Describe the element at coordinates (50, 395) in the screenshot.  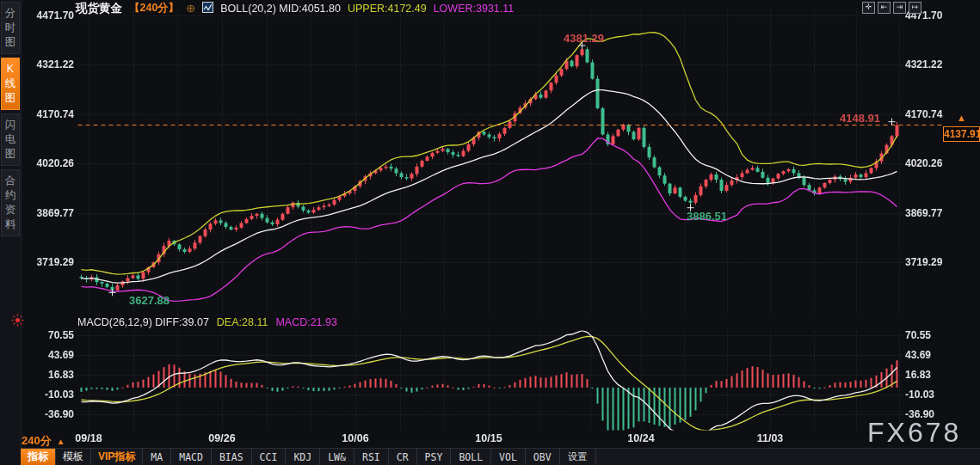
I see `macd-y-tick-left: -10.03` at that location.